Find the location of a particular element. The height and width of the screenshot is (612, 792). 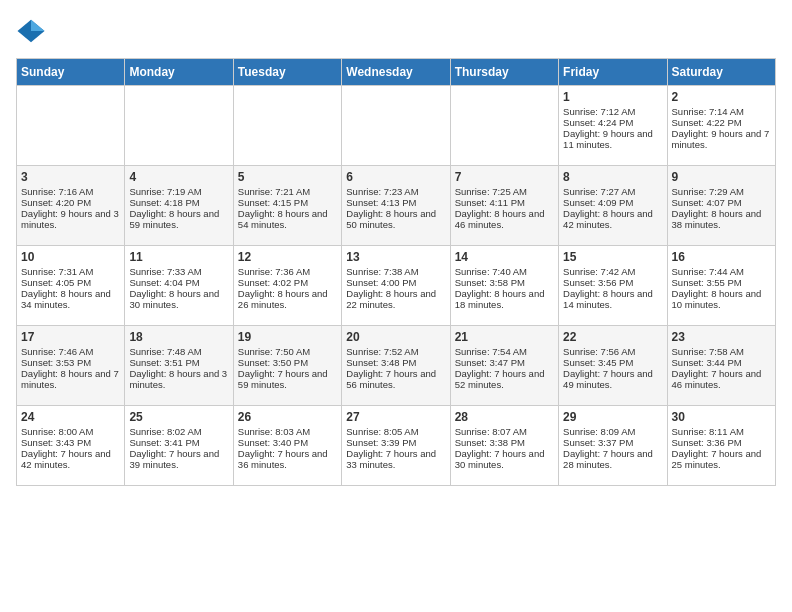

day-info-line: Sunset: 3:44 PM is located at coordinates (722, 362).